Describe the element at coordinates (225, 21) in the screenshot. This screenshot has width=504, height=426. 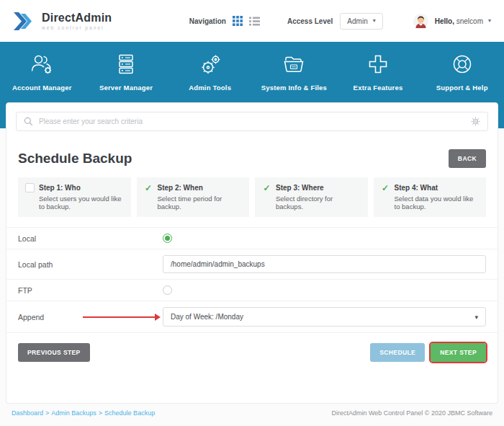
I see `navigation-switcher: Navigation` at that location.